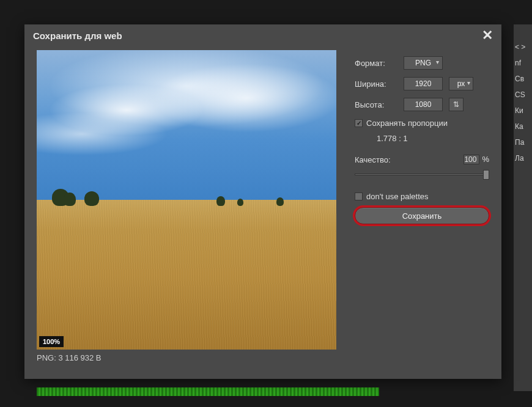  I want to click on quality-label: Качество:, so click(373, 160).